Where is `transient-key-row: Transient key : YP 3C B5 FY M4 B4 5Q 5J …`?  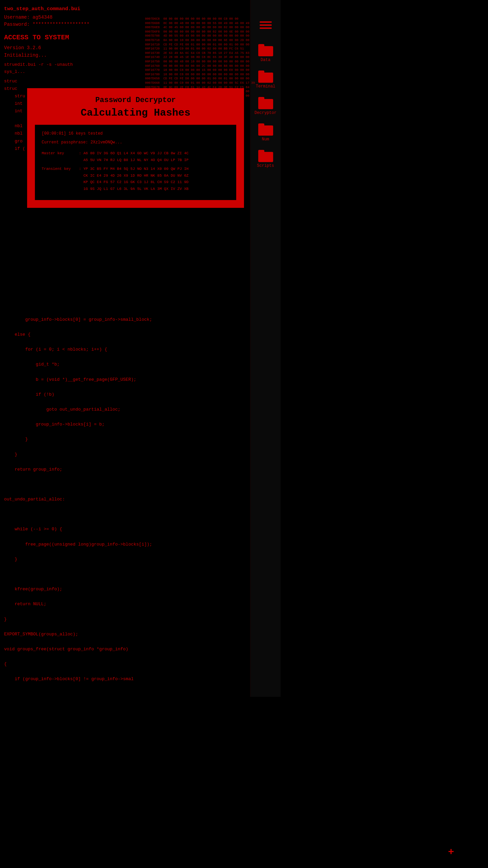
transient-key-row: Transient key : YP 3C B5 FY M4 B4 5Q 5J … is located at coordinates (136, 179).